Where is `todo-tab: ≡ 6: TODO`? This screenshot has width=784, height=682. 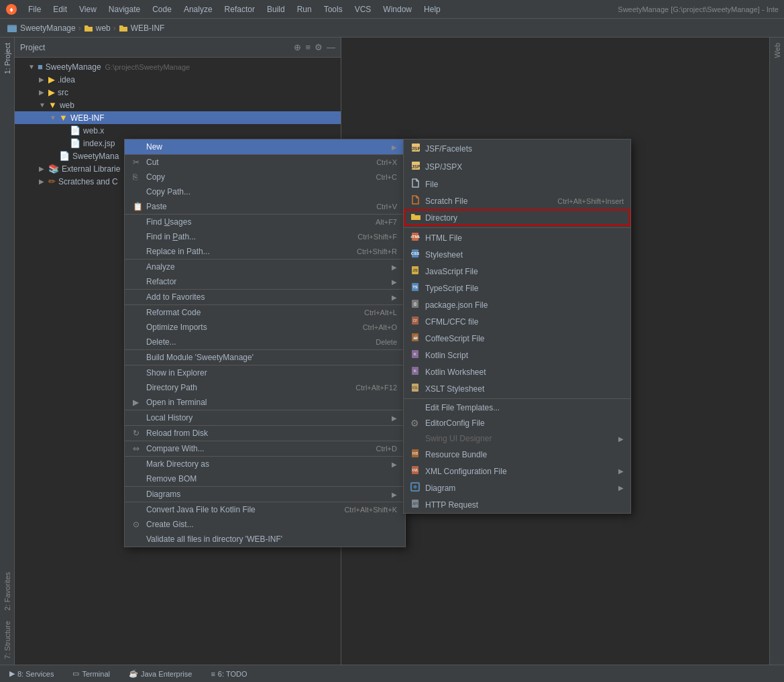
todo-tab: ≡ 6: TODO is located at coordinates (229, 674).